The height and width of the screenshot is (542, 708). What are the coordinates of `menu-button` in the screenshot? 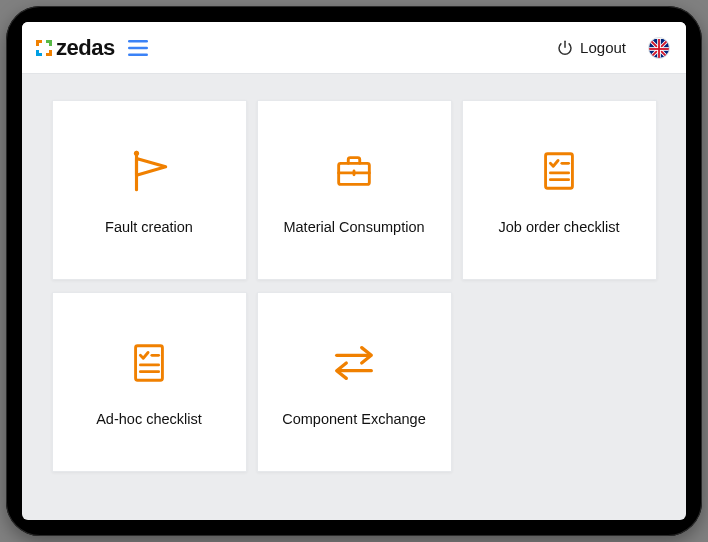 It's located at (138, 48).